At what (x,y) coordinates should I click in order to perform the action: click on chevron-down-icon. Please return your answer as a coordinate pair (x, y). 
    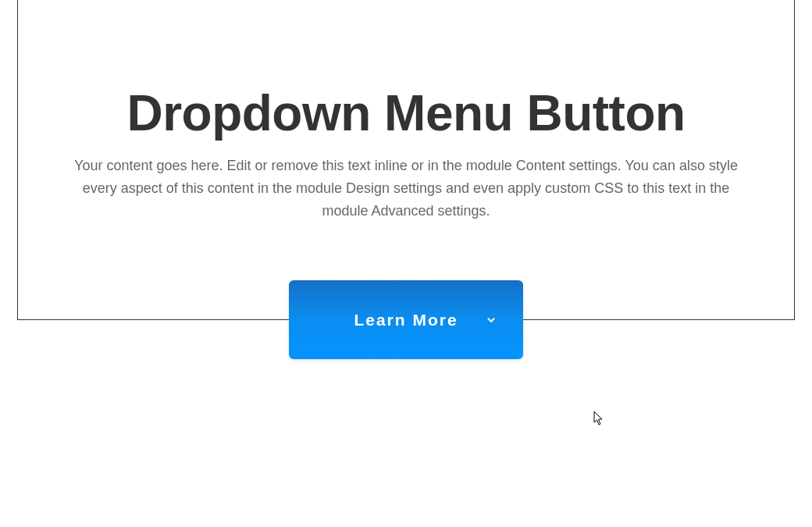
    Looking at the image, I should click on (491, 320).